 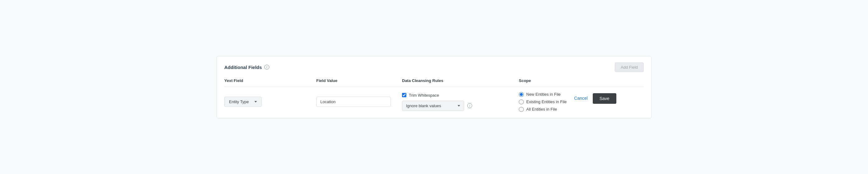 What do you see at coordinates (542, 109) in the screenshot?
I see `scope-label-all-entities: All Entities in File` at bounding box center [542, 109].